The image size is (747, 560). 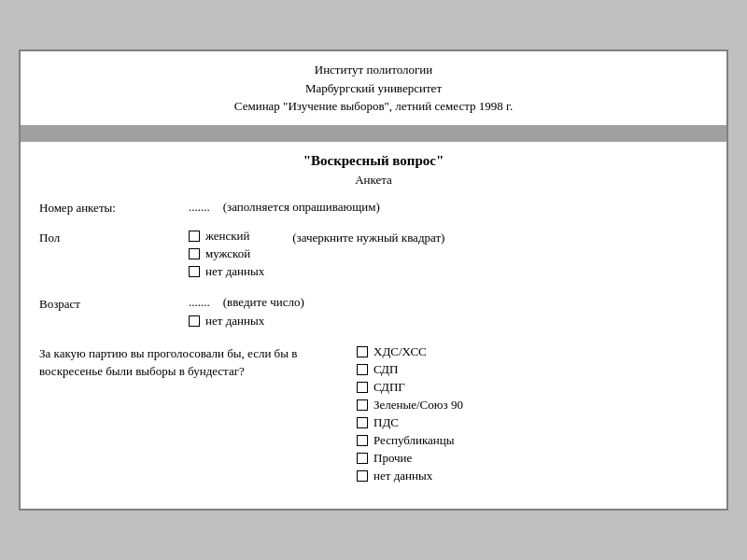 What do you see at coordinates (374, 133) in the screenshot?
I see `gray-divider` at bounding box center [374, 133].